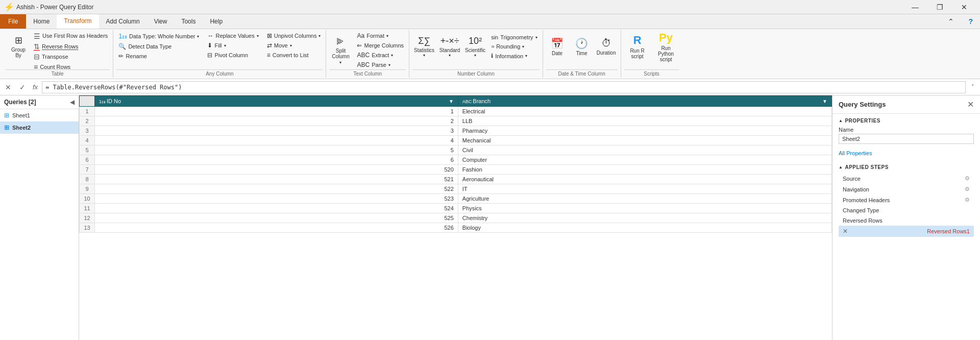  Describe the element at coordinates (906, 189) in the screenshot. I see `step-item-navigation: Navigation⚙` at that location.